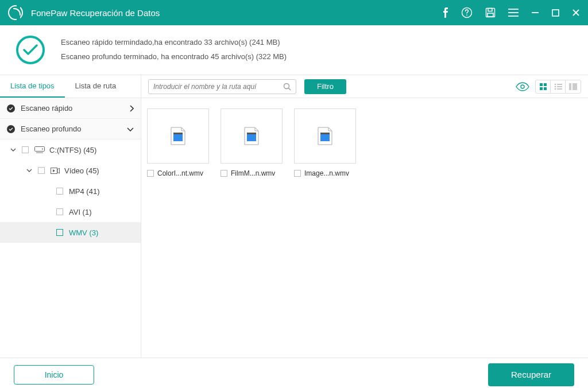 The width and height of the screenshot is (588, 388). I want to click on tree-mp4: MP4 (41), so click(70, 191).